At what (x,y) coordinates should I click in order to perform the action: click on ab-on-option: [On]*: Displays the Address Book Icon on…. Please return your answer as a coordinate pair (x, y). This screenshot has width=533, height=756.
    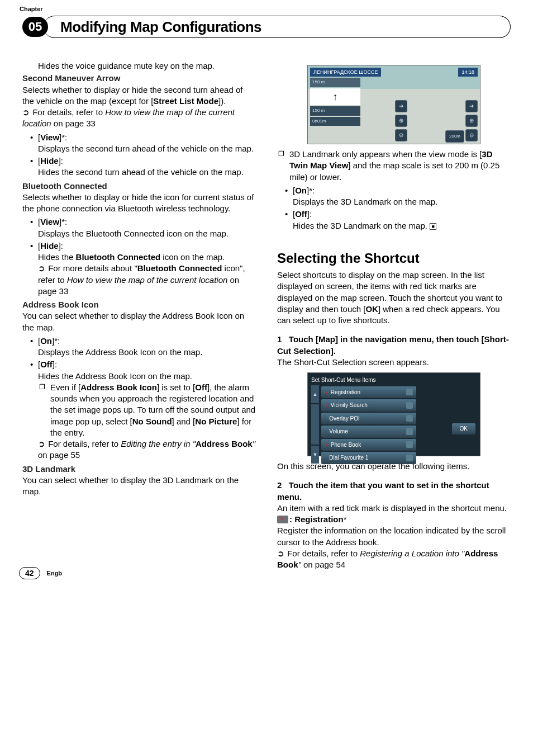
    Looking at the image, I should click on (147, 347).